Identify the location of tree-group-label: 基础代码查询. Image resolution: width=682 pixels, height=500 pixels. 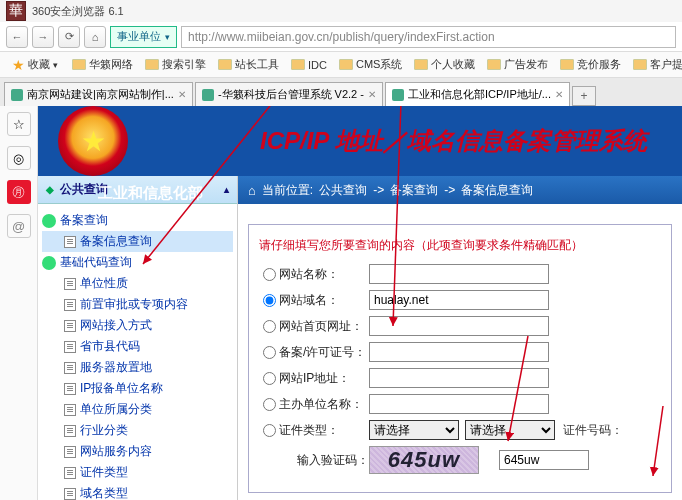
(96, 262).